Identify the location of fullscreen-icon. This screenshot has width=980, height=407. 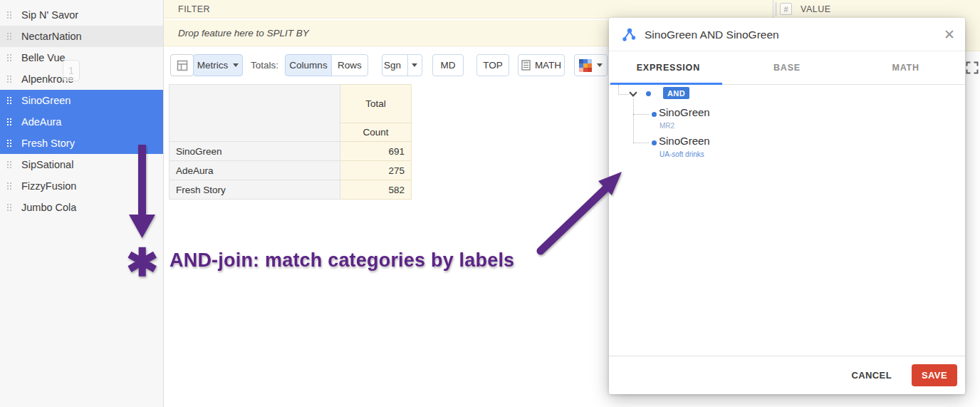
(972, 68).